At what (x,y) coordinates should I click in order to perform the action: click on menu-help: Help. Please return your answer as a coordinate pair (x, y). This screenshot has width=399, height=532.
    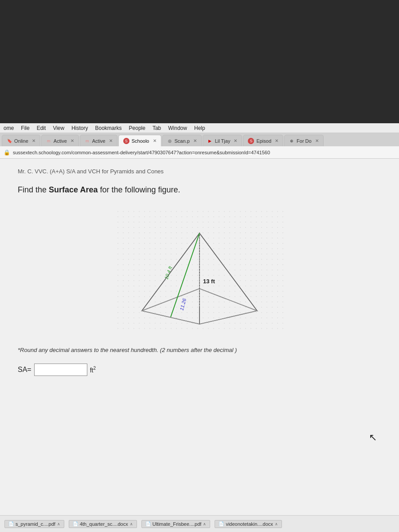
    Looking at the image, I should click on (200, 128).